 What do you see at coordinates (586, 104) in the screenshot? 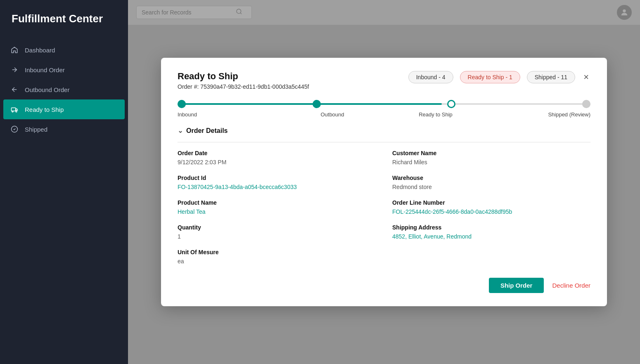
I see `step-dot-shipped-review` at bounding box center [586, 104].